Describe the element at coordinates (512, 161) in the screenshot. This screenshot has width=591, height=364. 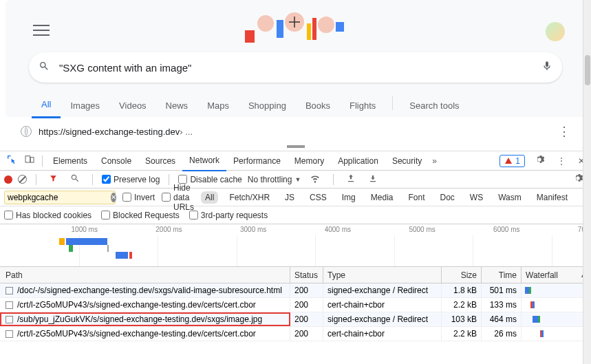
I see `errors-badge: 1` at that location.